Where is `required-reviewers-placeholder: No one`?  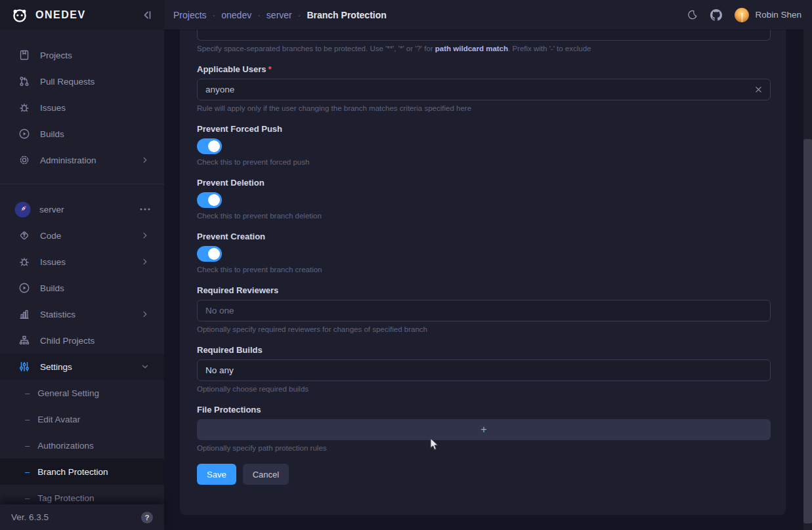
required-reviewers-placeholder: No one is located at coordinates (220, 311).